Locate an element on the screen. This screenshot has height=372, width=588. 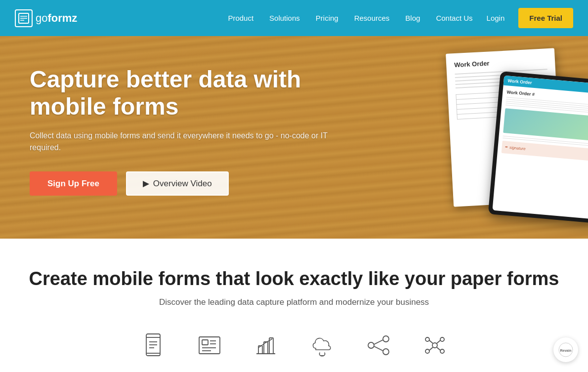
logo-icon is located at coordinates (24, 18).